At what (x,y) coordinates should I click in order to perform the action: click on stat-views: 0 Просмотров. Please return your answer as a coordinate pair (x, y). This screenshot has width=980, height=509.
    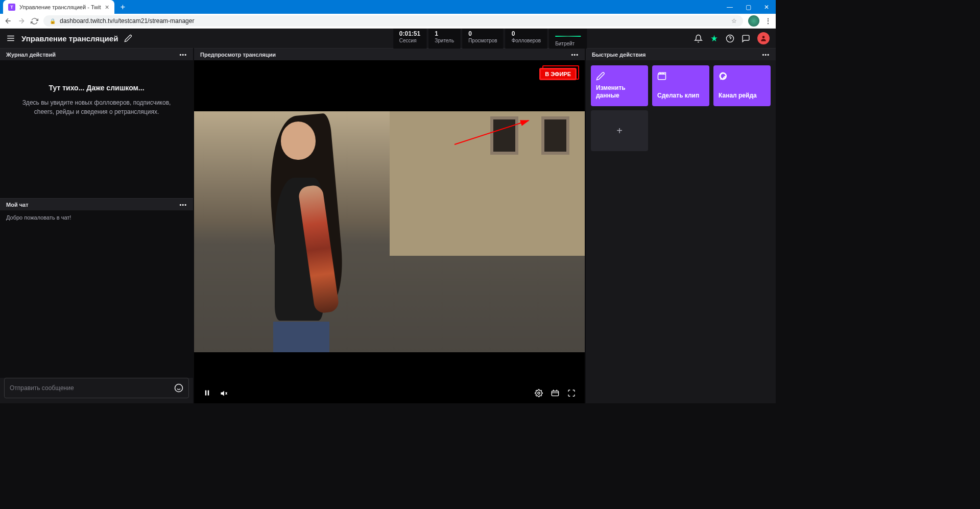
    Looking at the image, I should click on (483, 39).